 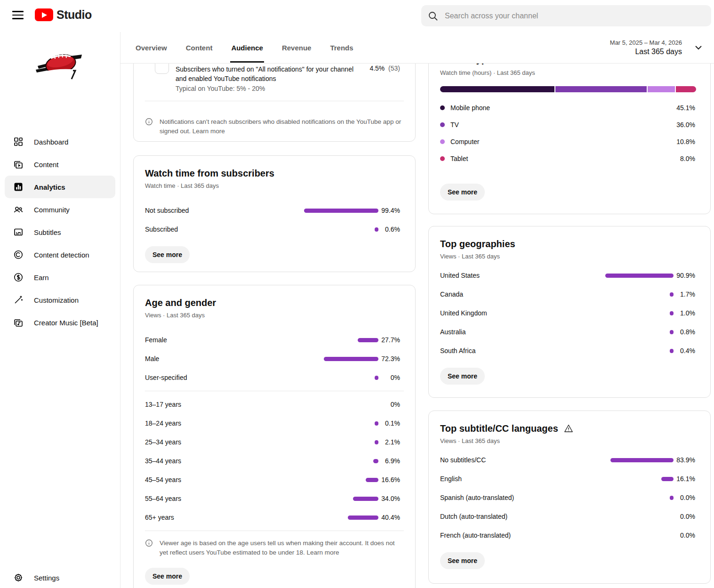 I want to click on channel-avatar, so click(x=60, y=70).